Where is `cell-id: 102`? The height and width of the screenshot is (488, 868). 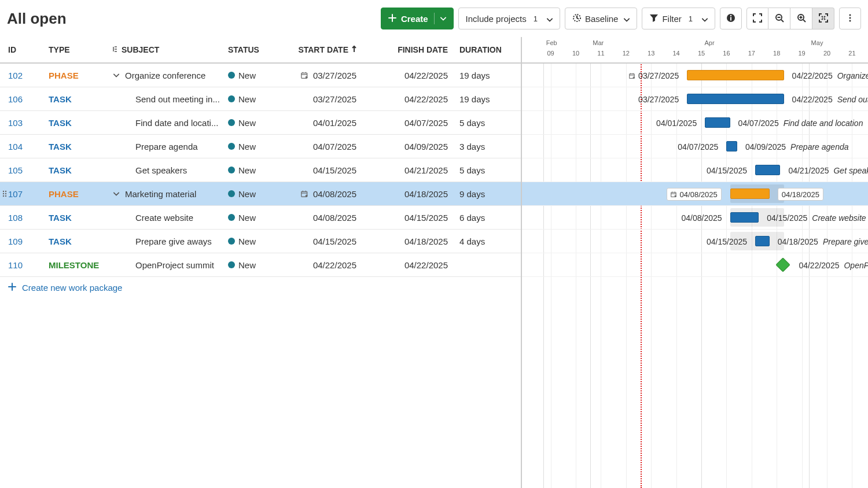
cell-id: 102 is located at coordinates (28, 75).